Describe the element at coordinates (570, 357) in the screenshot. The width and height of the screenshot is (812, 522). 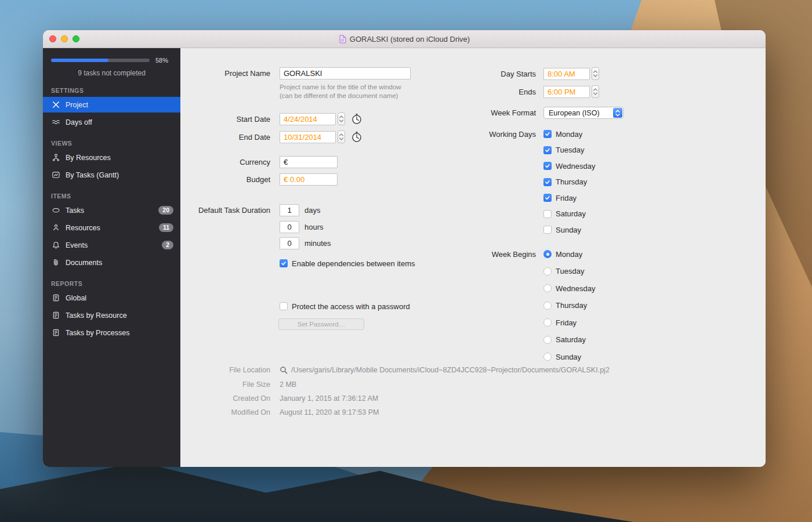
I see `week-begins-sunday: Sunday` at that location.